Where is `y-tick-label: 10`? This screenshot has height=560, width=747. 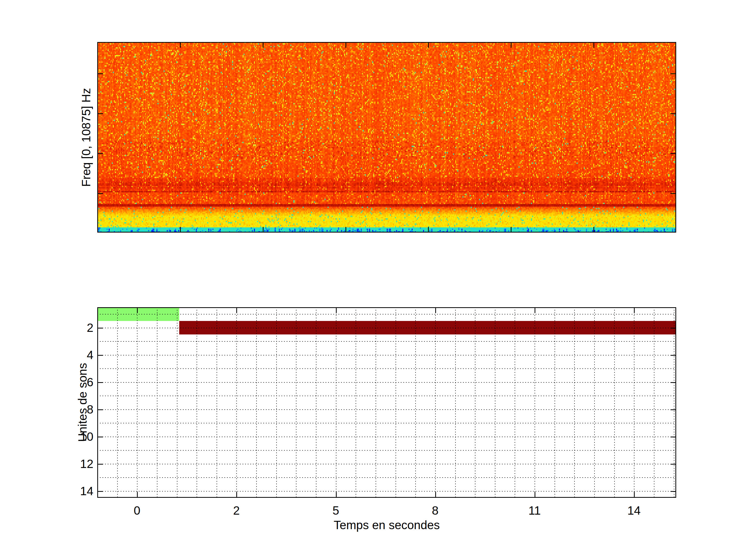
y-tick-label: 10 is located at coordinates (82, 437).